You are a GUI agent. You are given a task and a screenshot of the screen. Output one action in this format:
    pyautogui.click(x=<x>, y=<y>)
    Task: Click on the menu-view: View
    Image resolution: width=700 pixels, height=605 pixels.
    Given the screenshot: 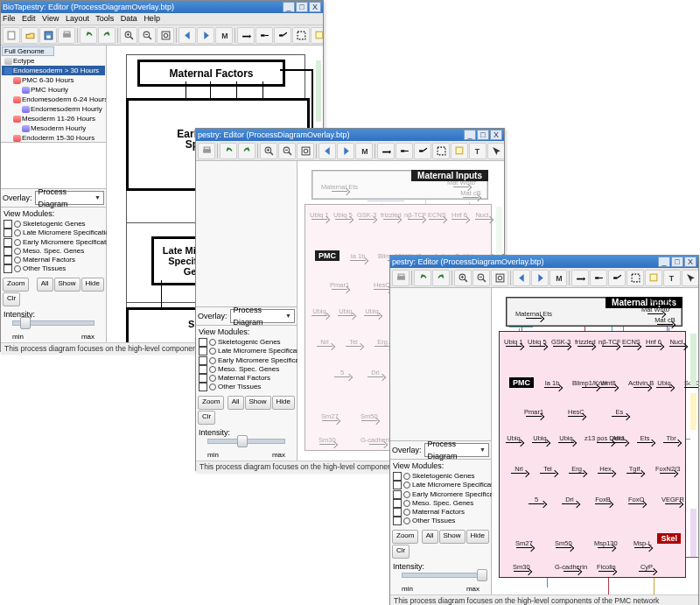 What is the action you would take?
    pyautogui.click(x=51, y=18)
    